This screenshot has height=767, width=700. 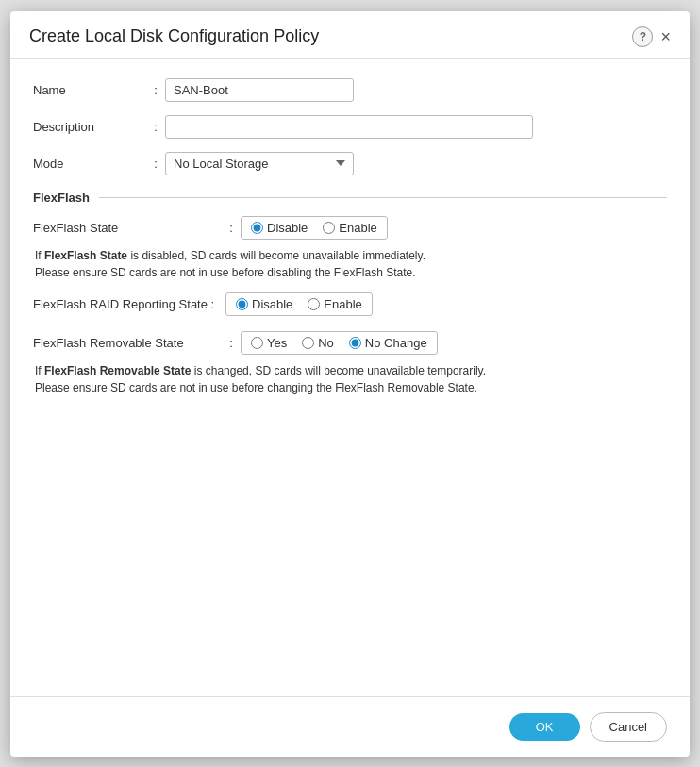 What do you see at coordinates (350, 198) in the screenshot?
I see `flexflash-section: FlexFlash` at bounding box center [350, 198].